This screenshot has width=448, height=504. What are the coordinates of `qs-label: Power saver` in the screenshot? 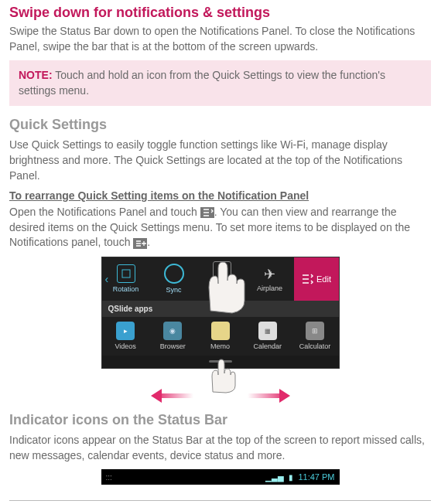 It's located at (222, 289).